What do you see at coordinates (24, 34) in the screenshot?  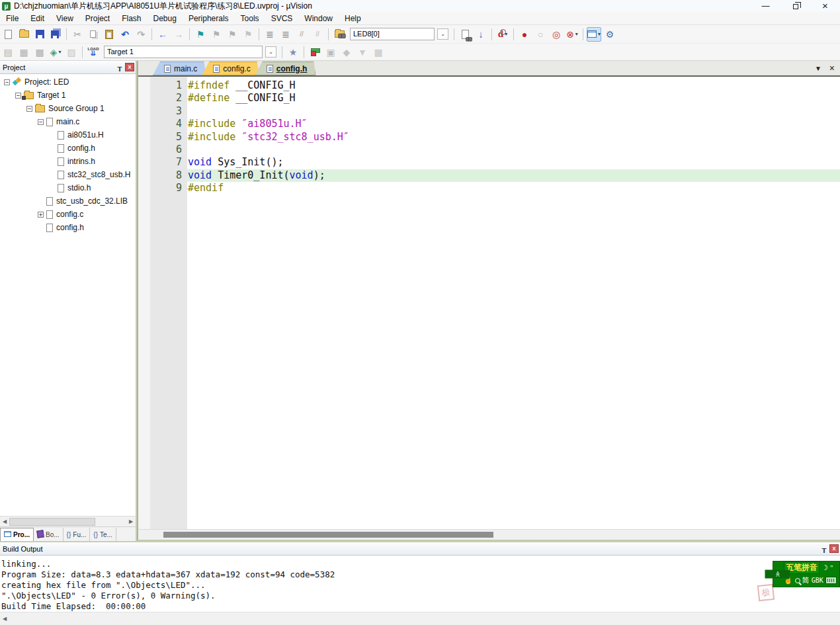 I see `open-file-icon` at bounding box center [24, 34].